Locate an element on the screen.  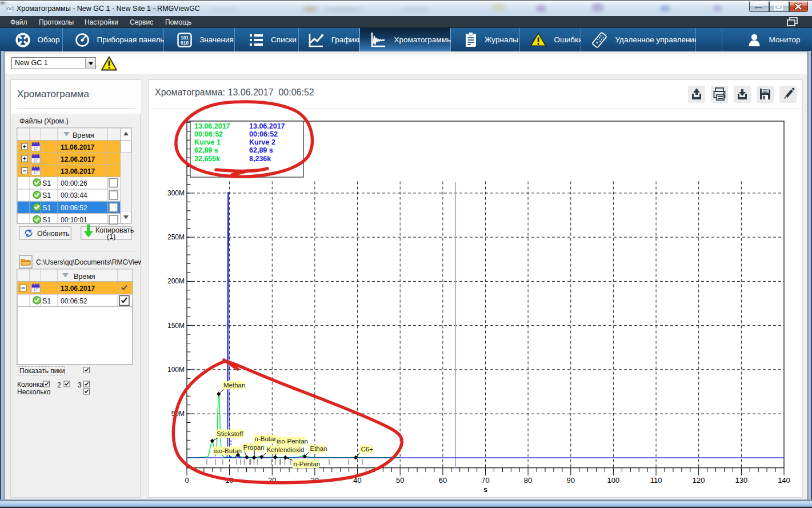
svg-text: Показать пики is located at coordinates (42, 371).